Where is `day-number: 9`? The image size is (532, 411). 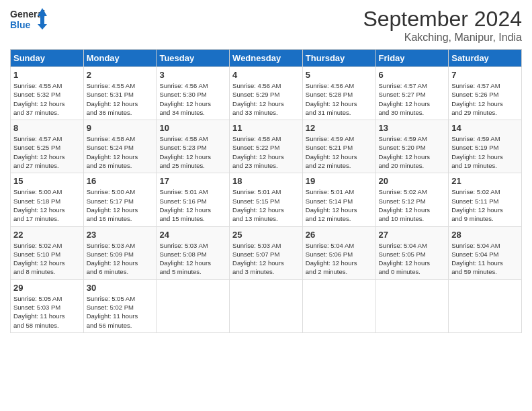 day-number: 9 is located at coordinates (120, 128).